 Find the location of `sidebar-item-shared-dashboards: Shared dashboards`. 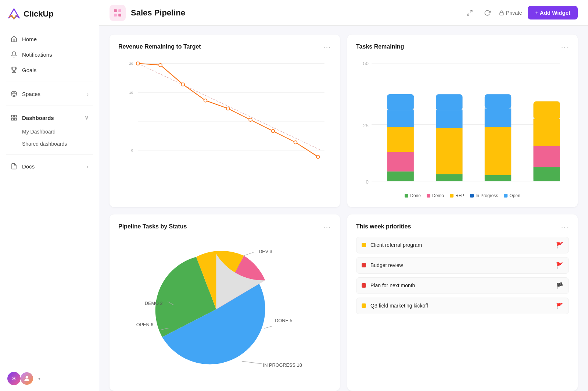

sidebar-item-shared-dashboards: Shared dashboards is located at coordinates (49, 144).